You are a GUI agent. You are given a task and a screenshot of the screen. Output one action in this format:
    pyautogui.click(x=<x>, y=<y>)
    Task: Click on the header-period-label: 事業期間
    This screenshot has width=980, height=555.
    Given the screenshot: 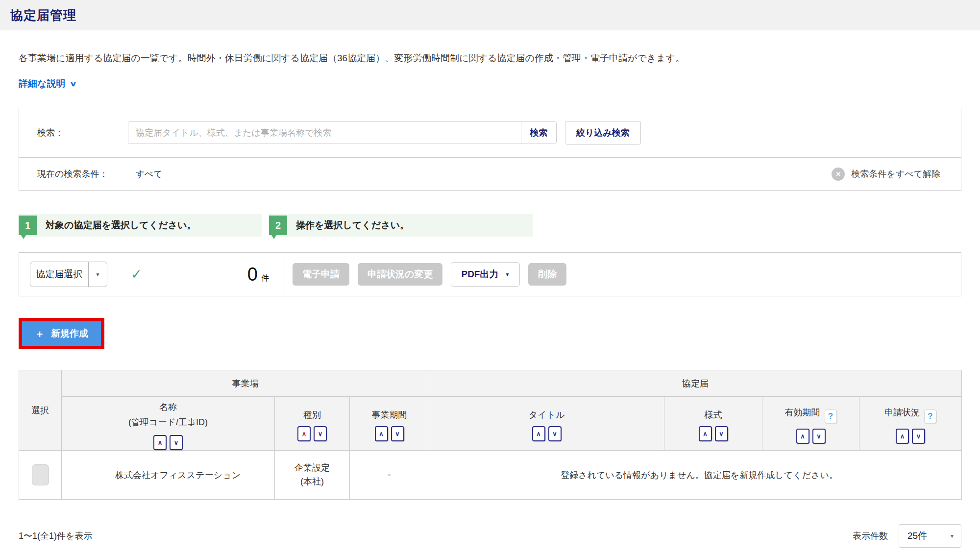 What is the action you would take?
    pyautogui.click(x=389, y=415)
    